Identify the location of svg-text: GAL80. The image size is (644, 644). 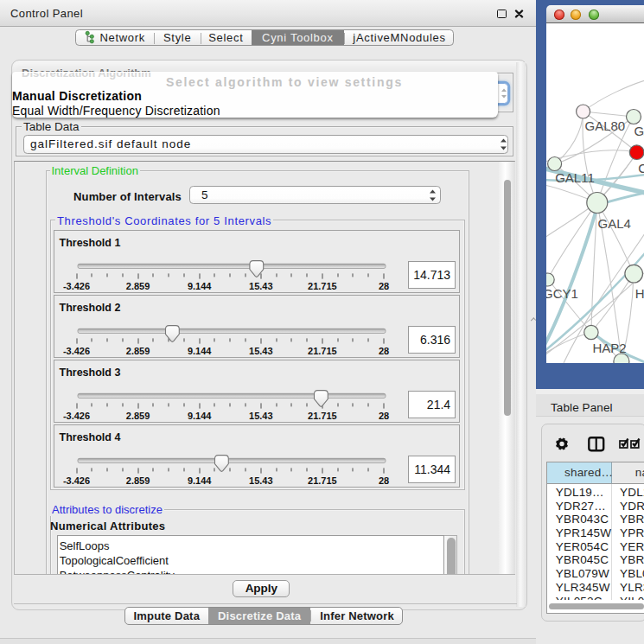
(605, 126).